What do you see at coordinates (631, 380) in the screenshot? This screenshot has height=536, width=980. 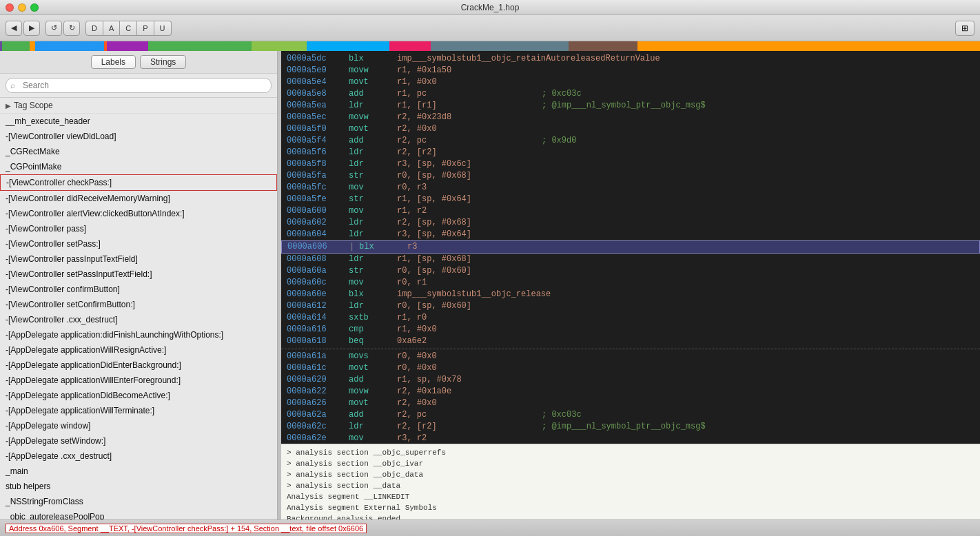 I see `code-line: 0000a620addr1, sp, #0x78` at bounding box center [631, 380].